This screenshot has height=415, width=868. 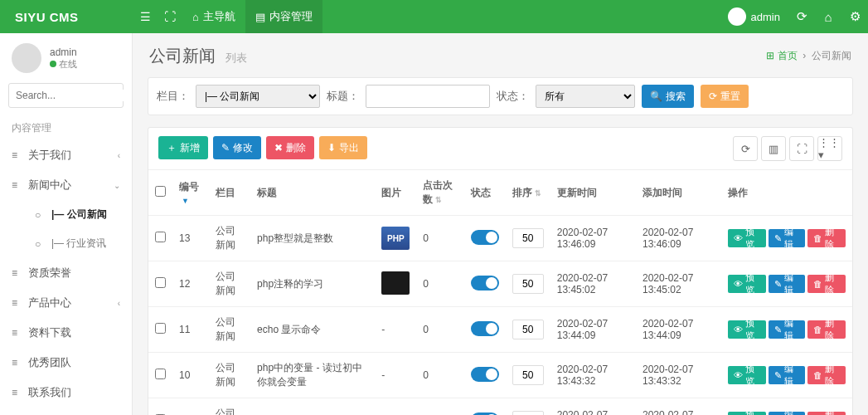 What do you see at coordinates (66, 363) in the screenshot?
I see `nav-team: ≡优秀团队` at bounding box center [66, 363].